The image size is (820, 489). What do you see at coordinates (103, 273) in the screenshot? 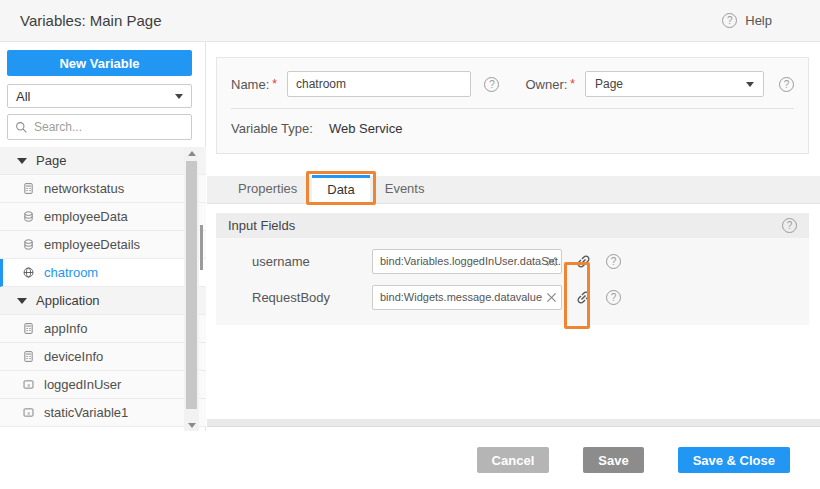
I see `tree-item-chatroom: chatroom` at bounding box center [103, 273].